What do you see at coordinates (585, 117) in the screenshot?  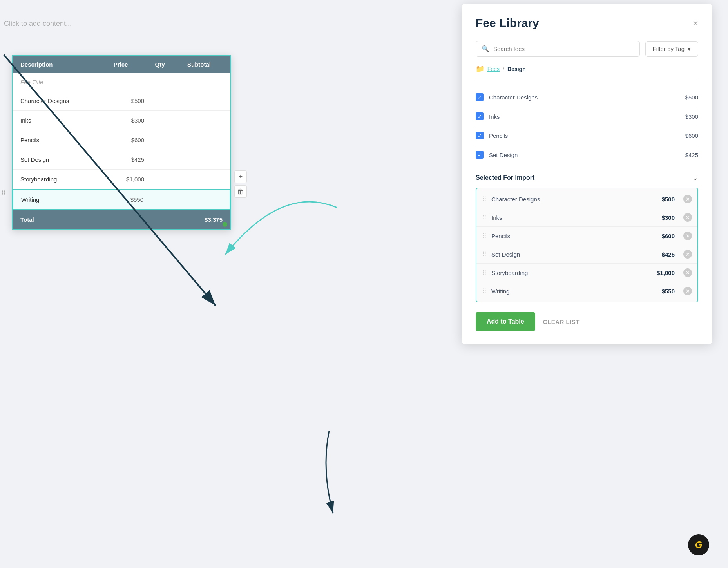 I see `fee-item-name: Inks` at bounding box center [585, 117].